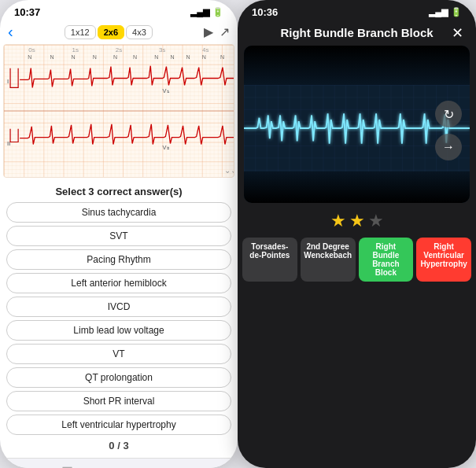 The width and height of the screenshot is (476, 468). Describe the element at coordinates (111, 32) in the screenshot. I see `tab-2x6: 2x6` at that location.